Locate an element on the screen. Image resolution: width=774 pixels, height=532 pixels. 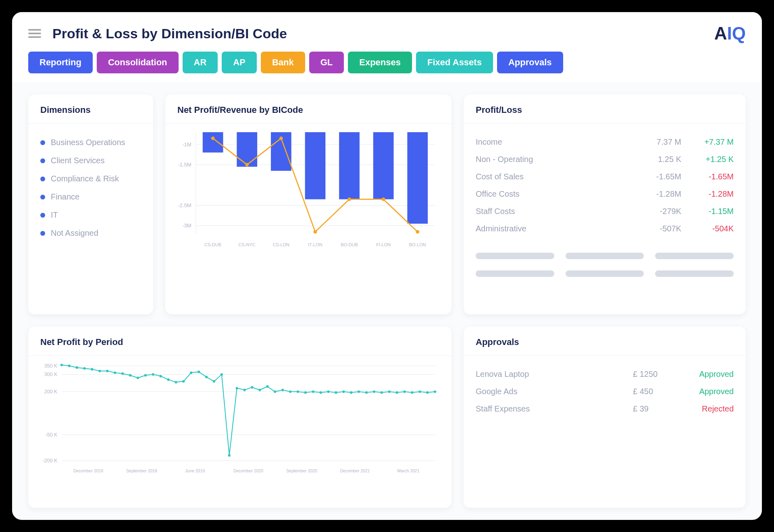
svg-text: IT-LON is located at coordinates (315, 245).